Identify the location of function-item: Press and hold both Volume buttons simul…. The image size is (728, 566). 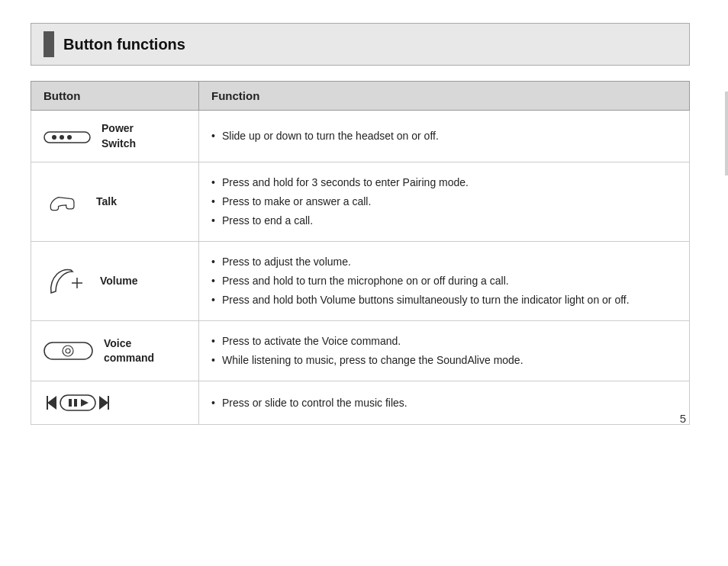
(444, 301).